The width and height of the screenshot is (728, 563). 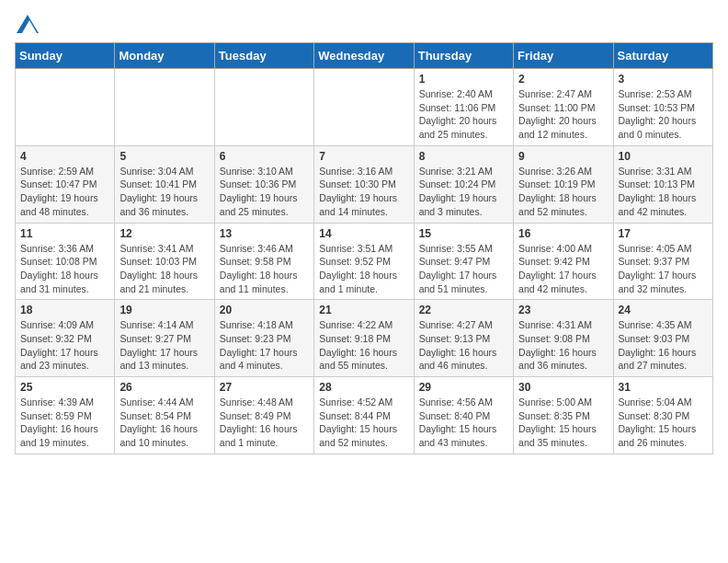 I want to click on calendar-cell: 31Sunrise: 5:04 AM Sunset: 8:30 PM Dayli…, so click(x=663, y=416).